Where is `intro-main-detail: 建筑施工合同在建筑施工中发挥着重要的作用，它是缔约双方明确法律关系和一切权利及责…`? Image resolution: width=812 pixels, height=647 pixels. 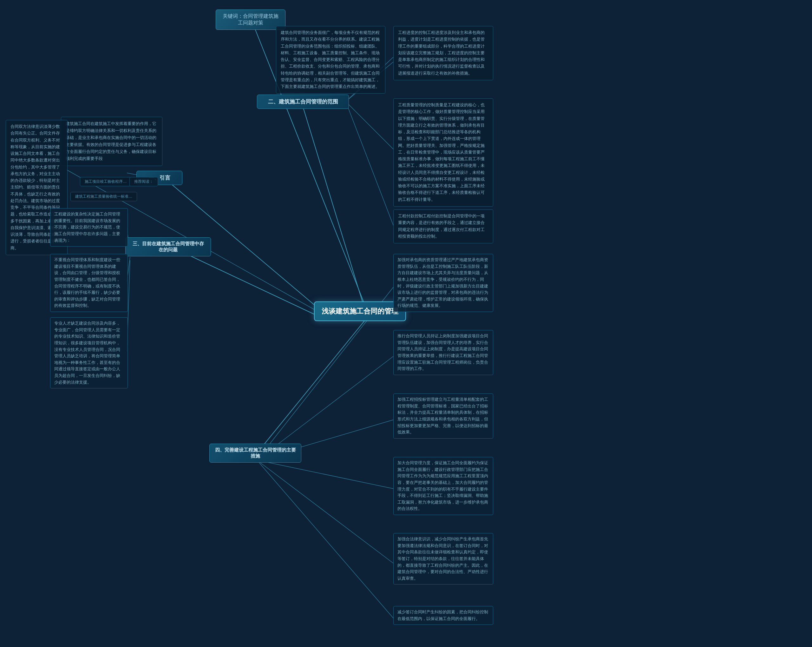
intro-main-detail: 建筑施工合同在建筑施工中发挥着重要的作用，它是缔约双方明确法律关系和一切权利及责… is located at coordinates (111, 141).